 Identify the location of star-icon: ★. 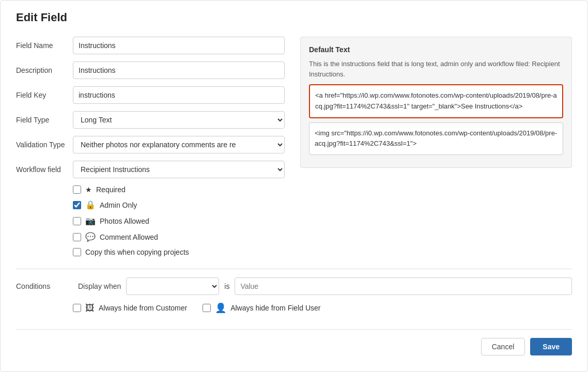
(89, 190).